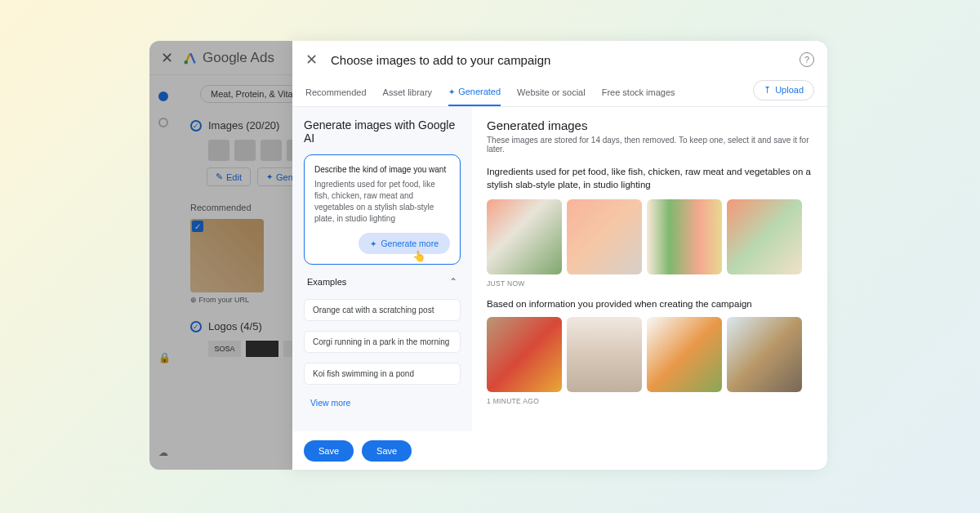  I want to click on view-more-link: View more, so click(382, 403).